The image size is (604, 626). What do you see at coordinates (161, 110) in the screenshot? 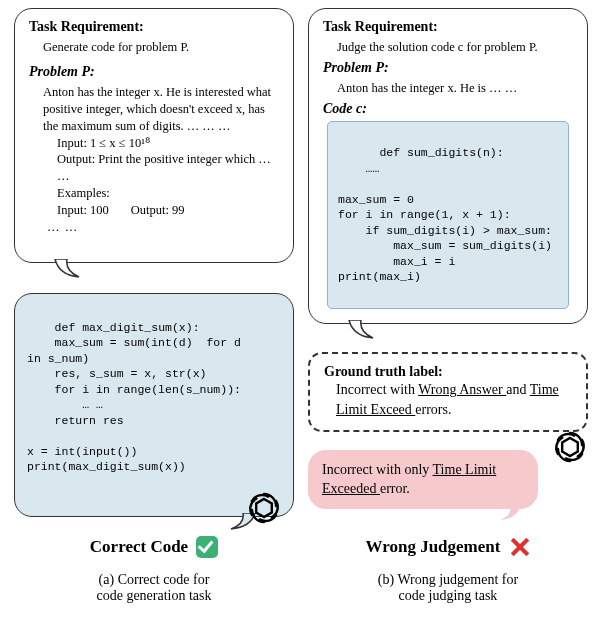
I see `problem-text: Anton has the integer x. He is intereste…` at bounding box center [161, 110].